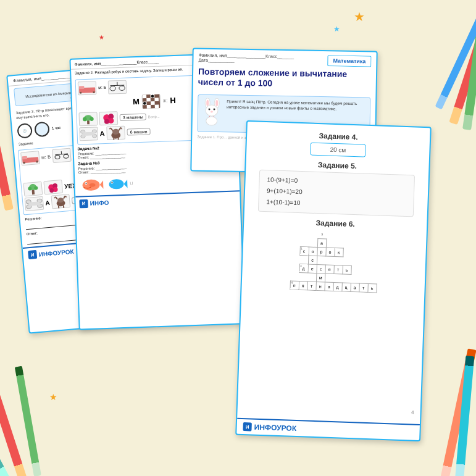  Describe the element at coordinates (334, 261) in the screenshot. I see `crossword-table: з а` at that location.